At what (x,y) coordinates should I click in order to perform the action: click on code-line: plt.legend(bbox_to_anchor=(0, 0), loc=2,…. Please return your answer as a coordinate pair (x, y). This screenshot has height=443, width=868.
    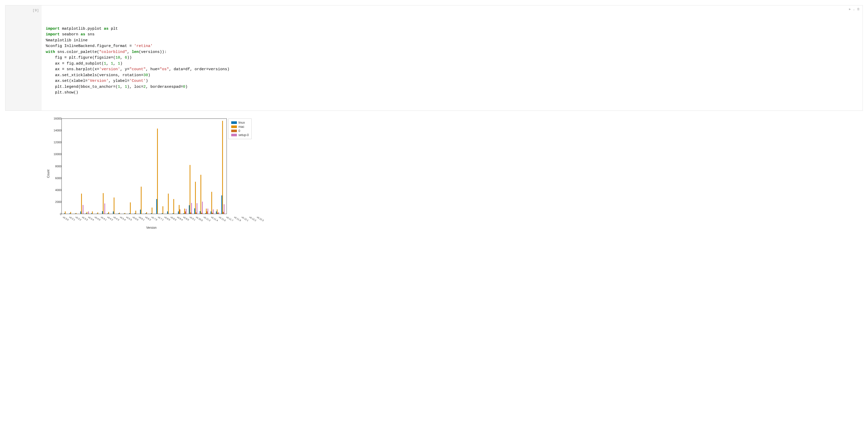
    Looking at the image, I should click on (452, 87).